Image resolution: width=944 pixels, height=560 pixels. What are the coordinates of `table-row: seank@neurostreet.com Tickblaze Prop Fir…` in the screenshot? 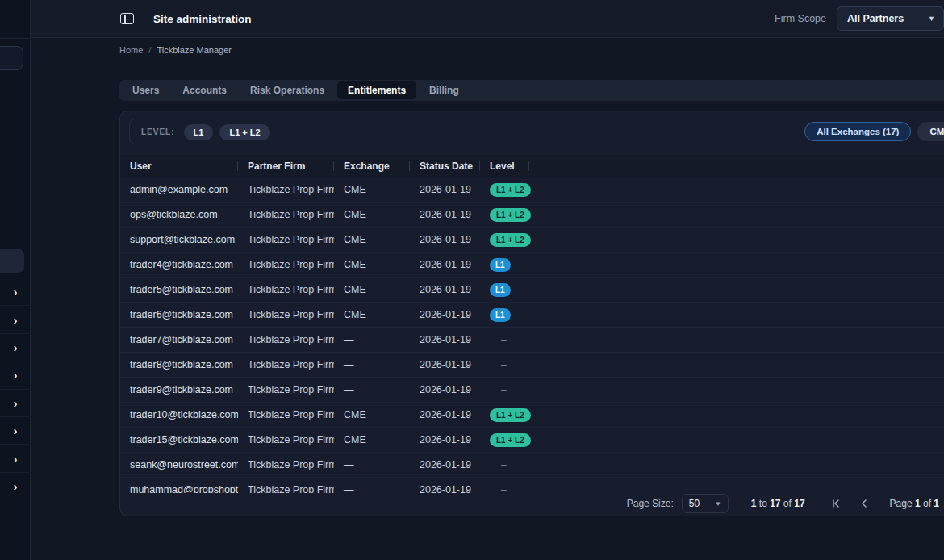 It's located at (533, 465).